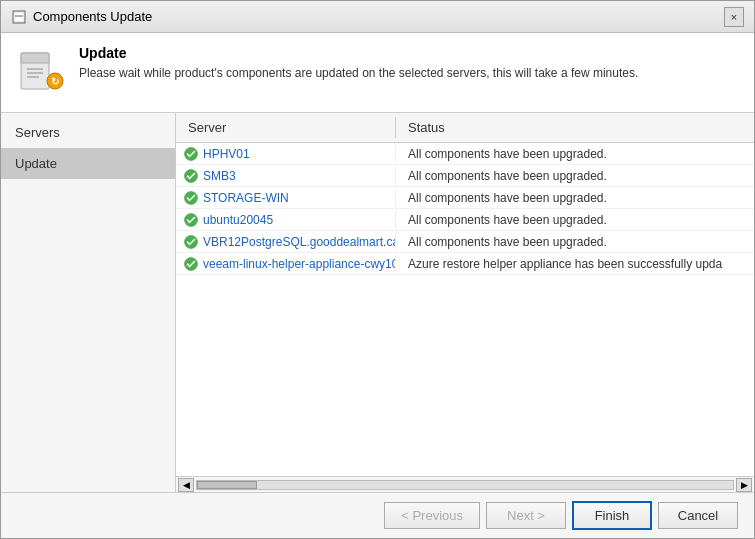  What do you see at coordinates (575, 242) in the screenshot?
I see `cell-status-4: All components have been upgraded.` at bounding box center [575, 242].